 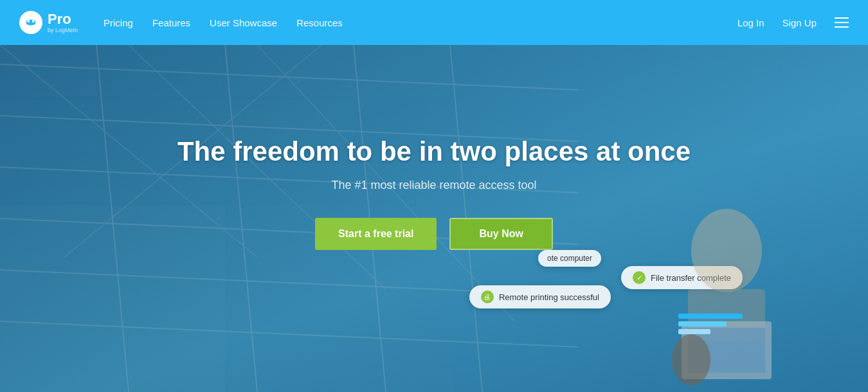 What do you see at coordinates (540, 297) in the screenshot?
I see `bubble-printing: 🖨 Remote printing successful` at bounding box center [540, 297].